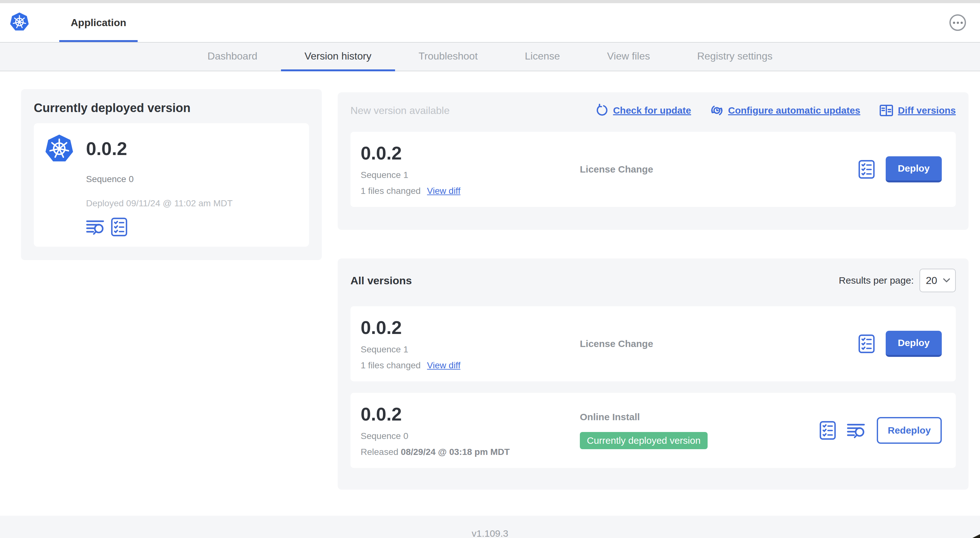  Describe the element at coordinates (877, 281) in the screenshot. I see `results-per-page-label: Results per page:` at that location.